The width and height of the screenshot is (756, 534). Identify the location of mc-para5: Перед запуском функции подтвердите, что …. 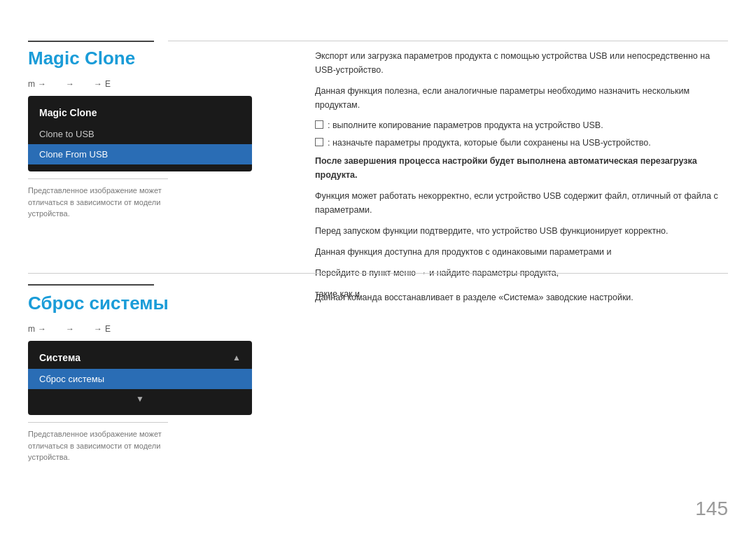
(522, 231).